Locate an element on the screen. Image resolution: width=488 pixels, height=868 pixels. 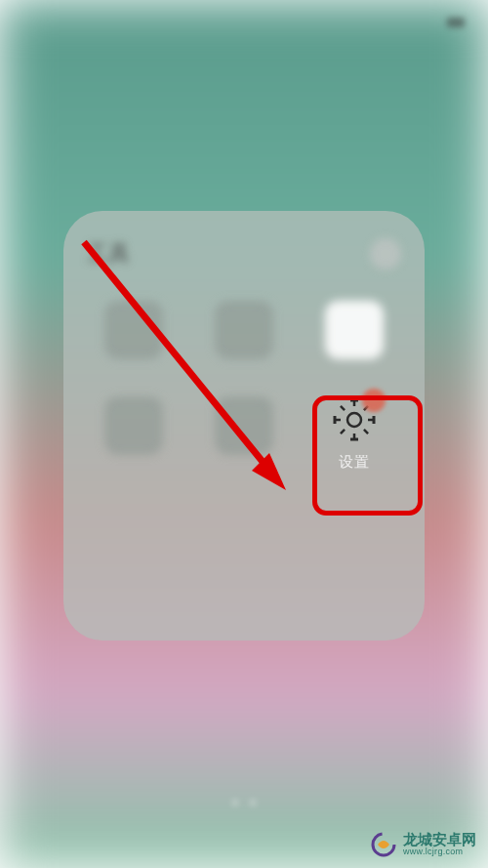
watermark-url: www.lcjrg.com is located at coordinates (439, 852).